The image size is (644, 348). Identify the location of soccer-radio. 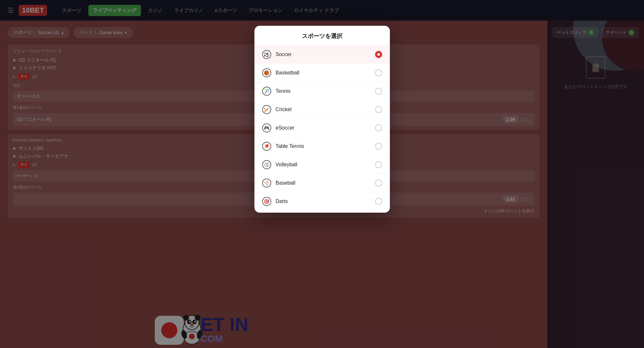
(379, 54).